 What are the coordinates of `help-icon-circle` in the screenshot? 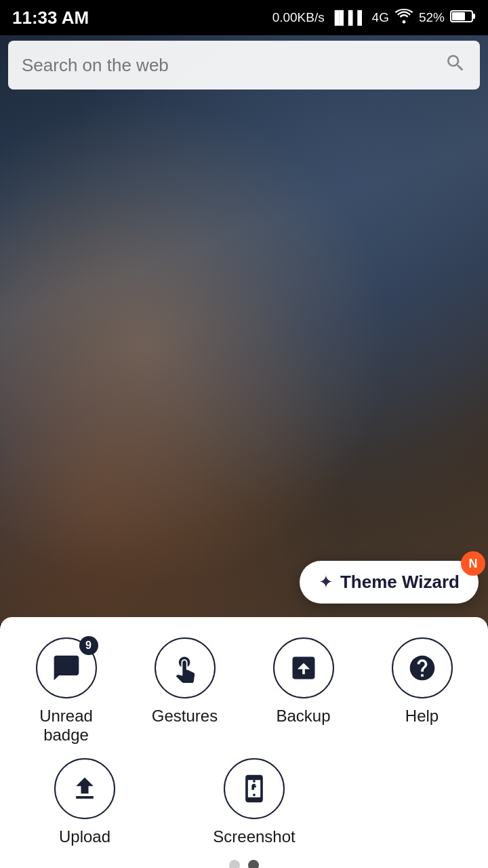 It's located at (422, 668).